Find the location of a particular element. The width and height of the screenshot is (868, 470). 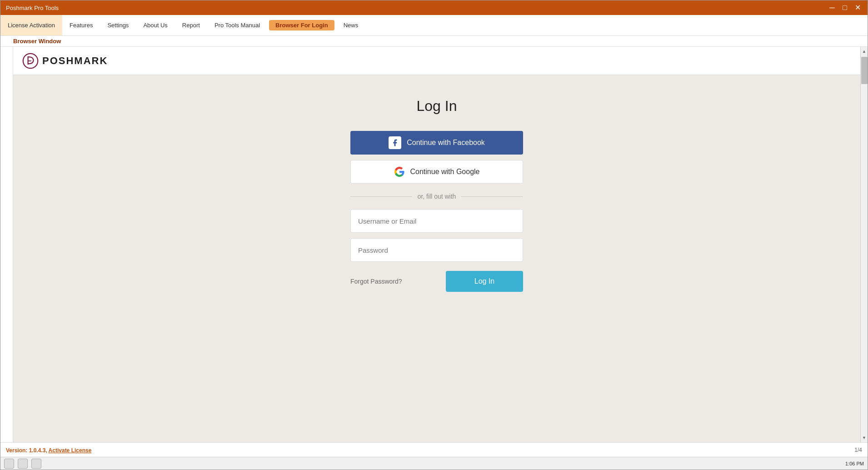

scrollbar-down-arrow: ▼ is located at coordinates (864, 438).